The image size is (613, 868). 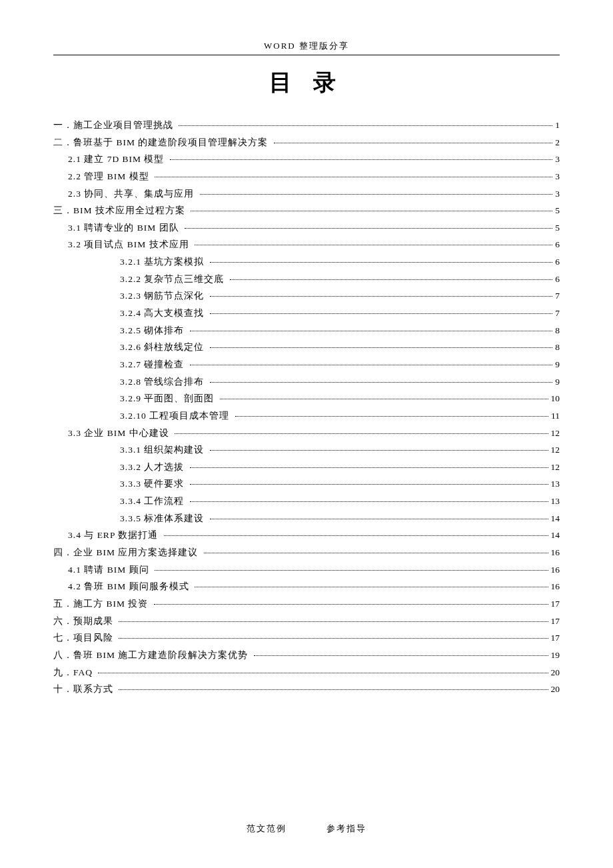 I want to click on toc-entry-label: 3.2.1 基坑方案模拟, so click(x=164, y=262).